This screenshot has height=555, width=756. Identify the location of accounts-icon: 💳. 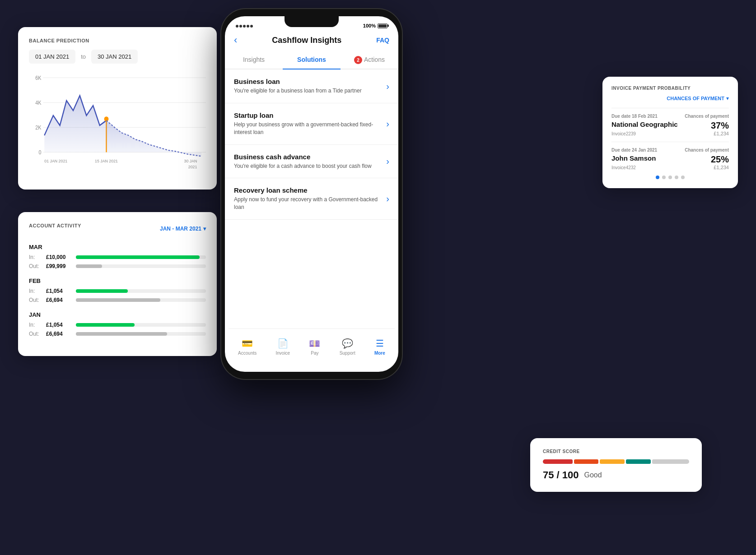
(247, 343).